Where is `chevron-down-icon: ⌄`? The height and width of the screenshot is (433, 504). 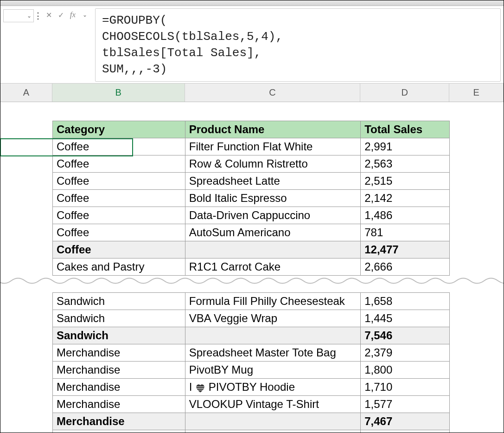 chevron-down-icon: ⌄ is located at coordinates (29, 16).